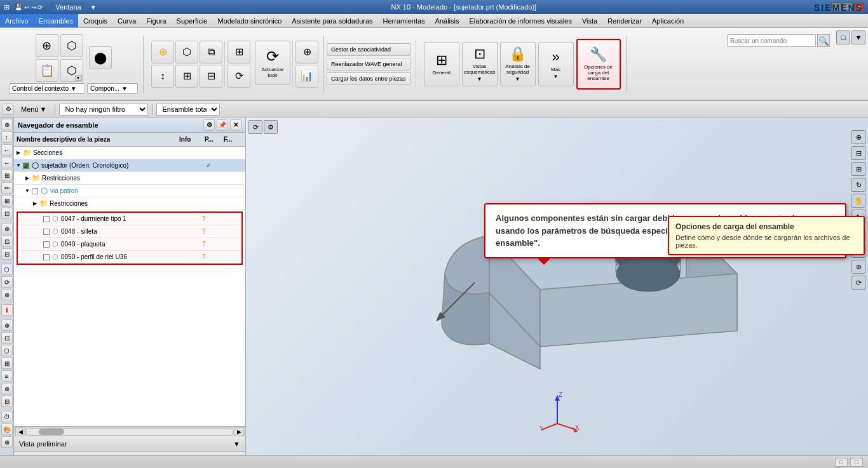  What do you see at coordinates (332, 20) in the screenshot?
I see `menu-asistente: Asistente para soldaduras` at bounding box center [332, 20].